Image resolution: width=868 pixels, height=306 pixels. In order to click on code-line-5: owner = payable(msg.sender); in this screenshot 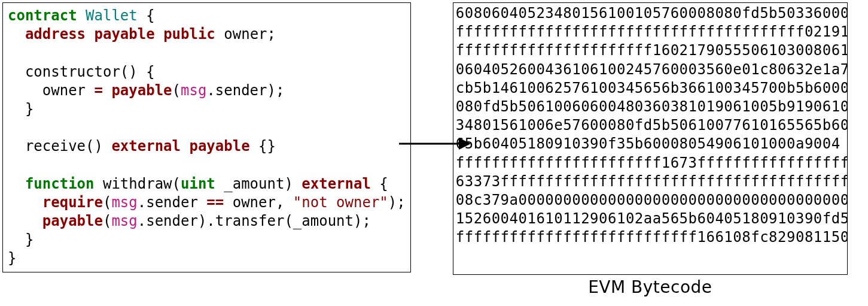, I will do `click(146, 90)`.